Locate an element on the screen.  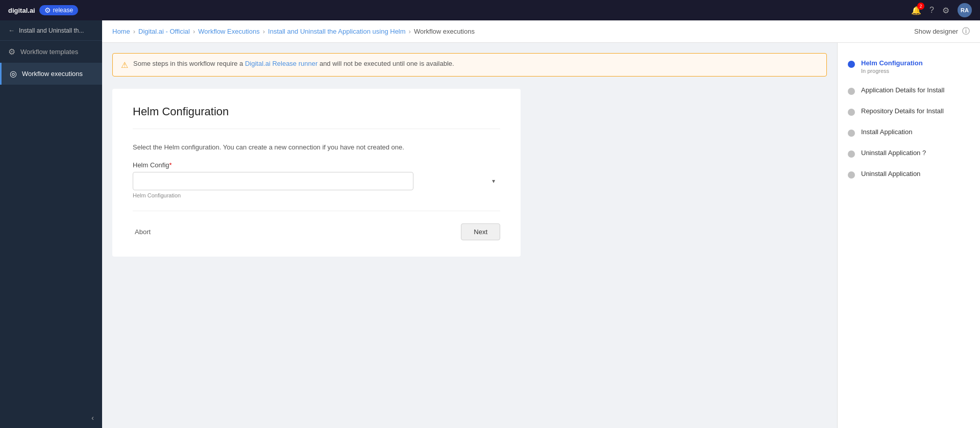
logo: digital.ai is located at coordinates (21, 10).